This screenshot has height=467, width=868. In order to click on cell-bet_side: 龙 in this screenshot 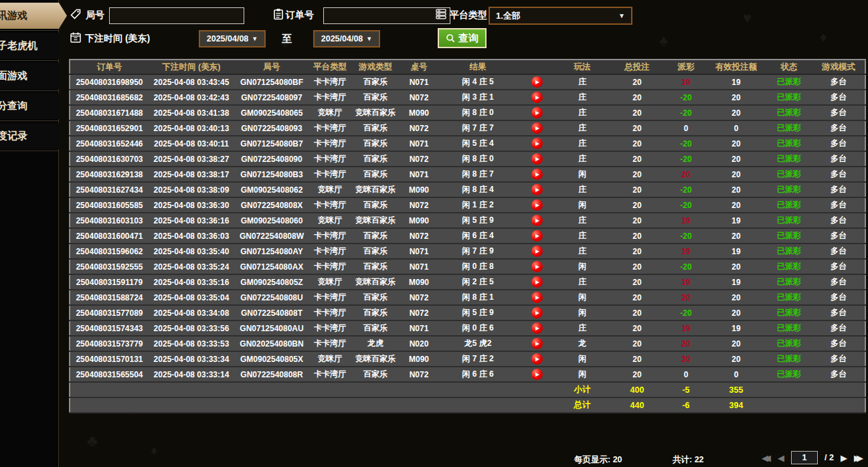, I will do `click(582, 344)`.